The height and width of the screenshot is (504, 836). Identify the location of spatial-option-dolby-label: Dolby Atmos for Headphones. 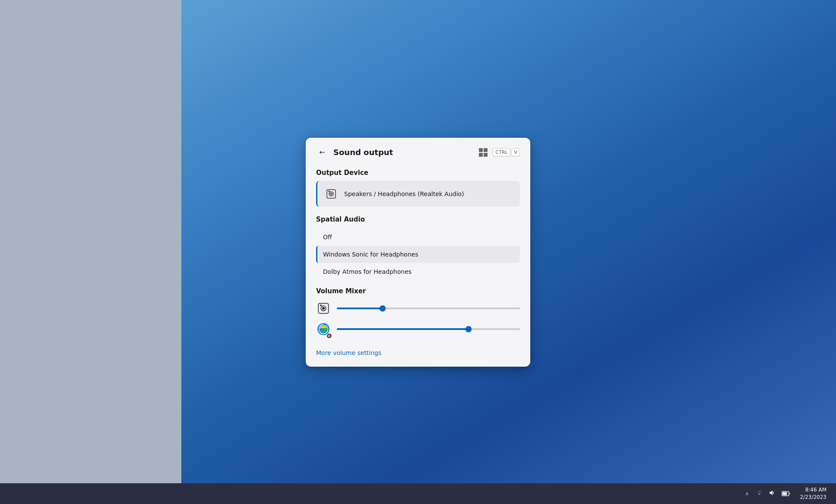
(367, 272).